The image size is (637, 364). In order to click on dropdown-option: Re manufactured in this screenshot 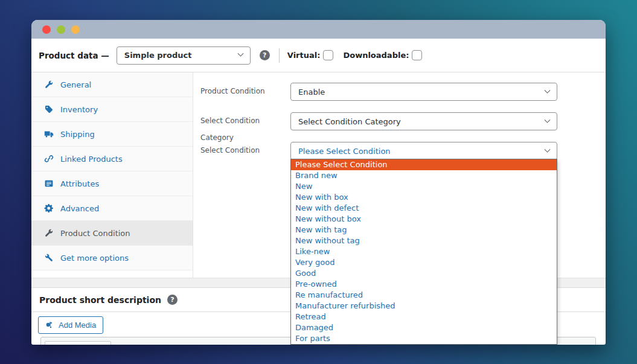, I will do `click(424, 295)`.